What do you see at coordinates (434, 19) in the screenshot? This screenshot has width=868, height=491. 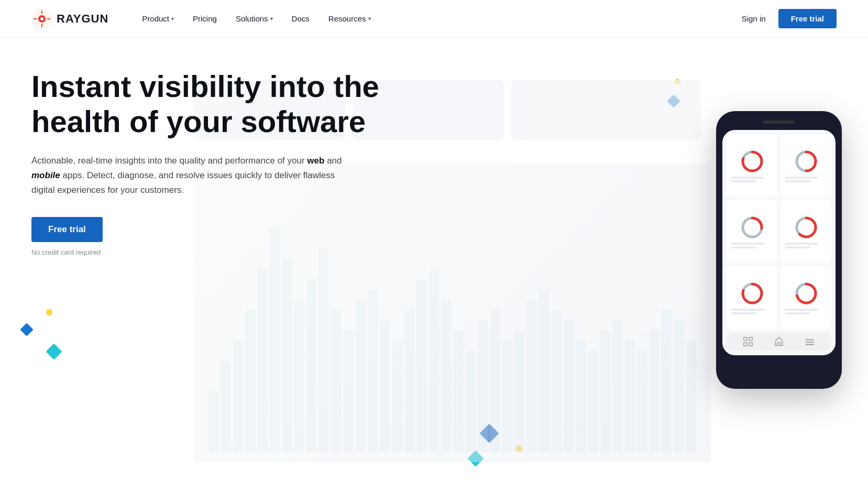 I see `navbar: RAYGUN Product ▾ Pricing Solutions ▾ Doc…` at bounding box center [434, 19].